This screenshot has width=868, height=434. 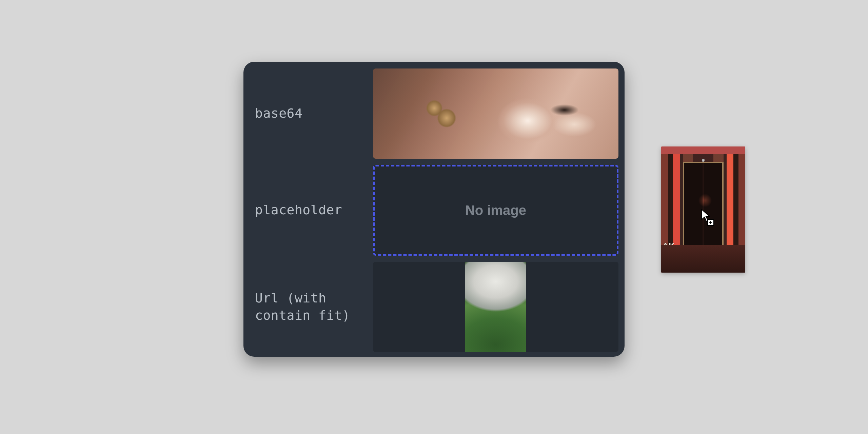 I want to click on graffiti-text: AK, so click(x=669, y=246).